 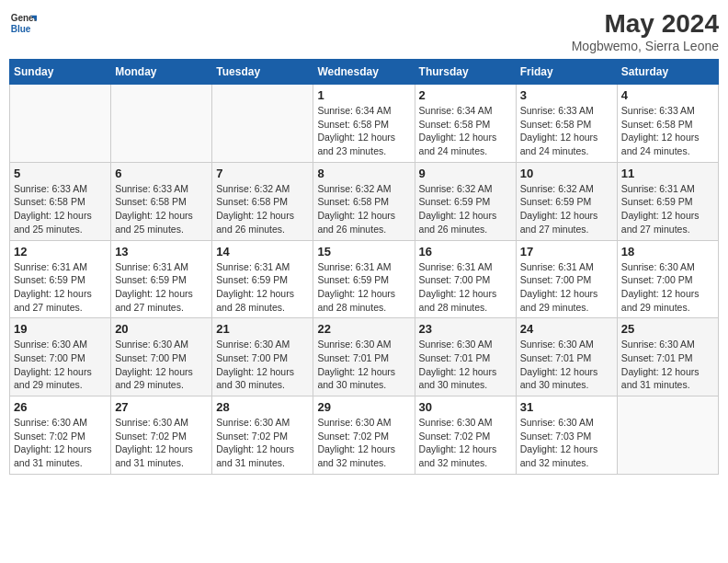 What do you see at coordinates (263, 357) in the screenshot?
I see `calendar-cell: 21Sunrise: 6:30 AM Sunset: 7:00 PM Dayli…` at bounding box center [263, 357].